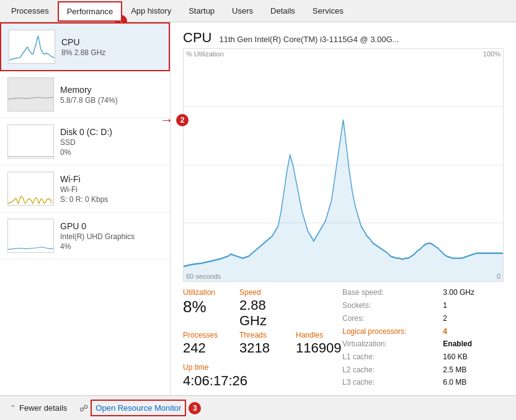  Describe the element at coordinates (242, 11) in the screenshot. I see `tab-users: Users` at that location.